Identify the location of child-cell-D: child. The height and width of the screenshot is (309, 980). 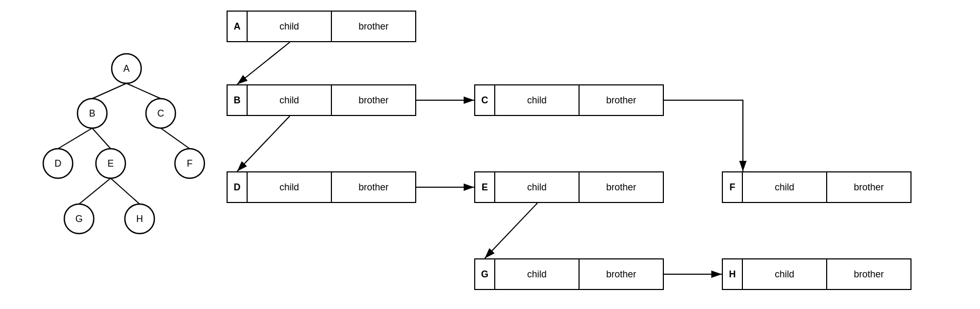
(290, 187).